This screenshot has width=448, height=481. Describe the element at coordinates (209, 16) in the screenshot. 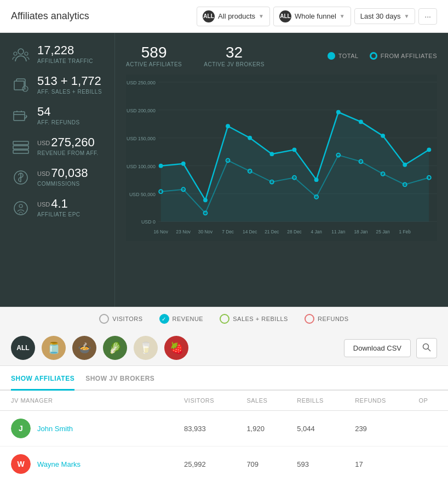

I see `all-products-badge: ALL` at that location.